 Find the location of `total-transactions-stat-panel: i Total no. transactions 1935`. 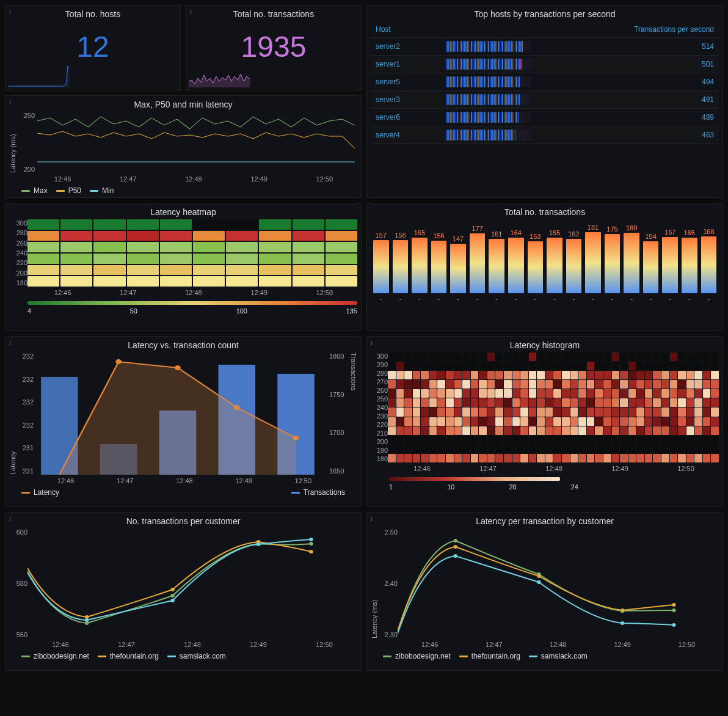

total-transactions-stat-panel: i Total no. transactions 1935 is located at coordinates (274, 48).